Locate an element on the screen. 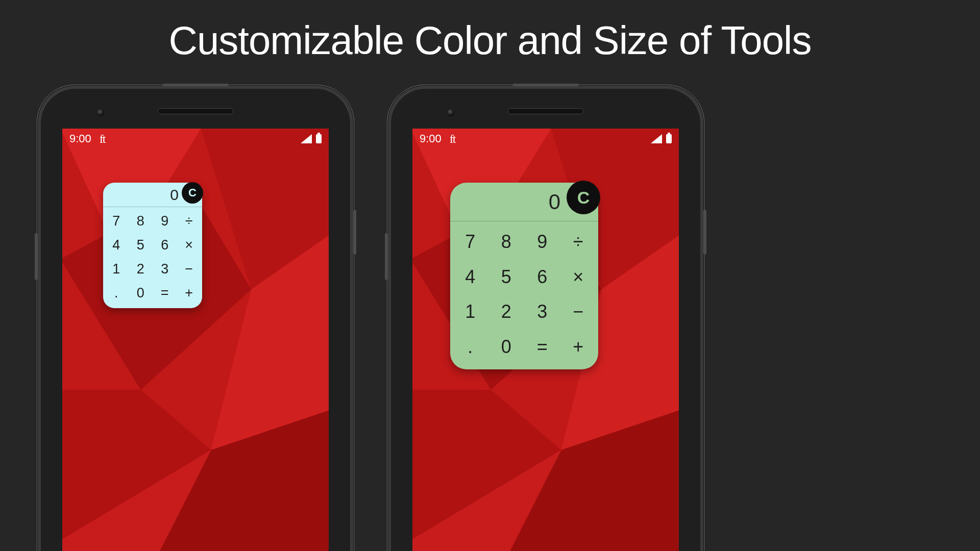 Image resolution: width=980 pixels, height=551 pixels. page-title: Customizable Color and Size of Tools is located at coordinates (372, 41).